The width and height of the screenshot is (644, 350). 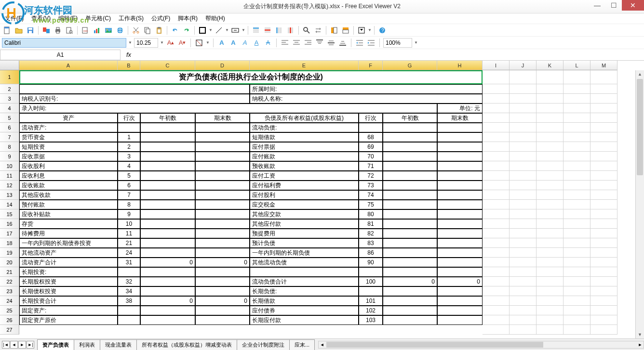 I want to click on asset-line-9: 9, so click(x=129, y=214).